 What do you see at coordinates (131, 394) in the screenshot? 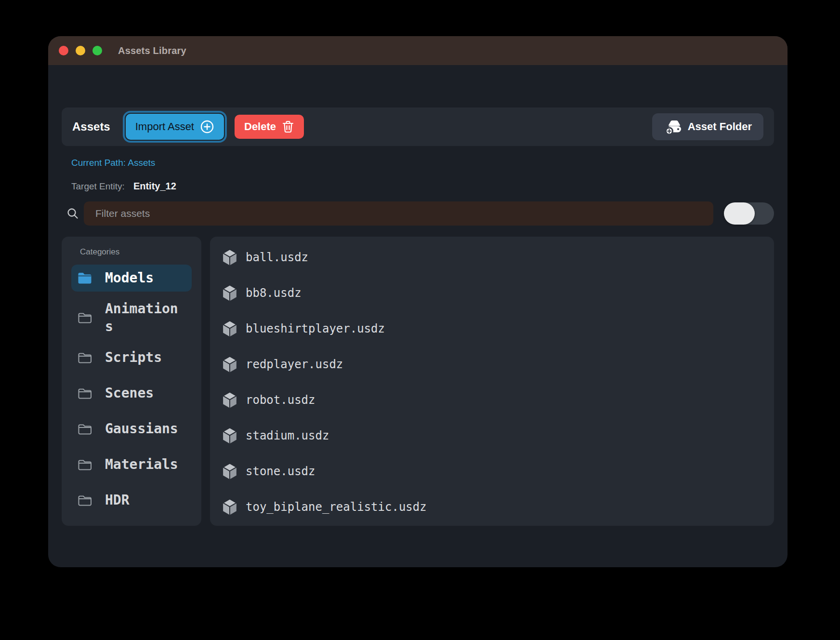
I see `sidebar-item-scenes: Scenes` at bounding box center [131, 394].